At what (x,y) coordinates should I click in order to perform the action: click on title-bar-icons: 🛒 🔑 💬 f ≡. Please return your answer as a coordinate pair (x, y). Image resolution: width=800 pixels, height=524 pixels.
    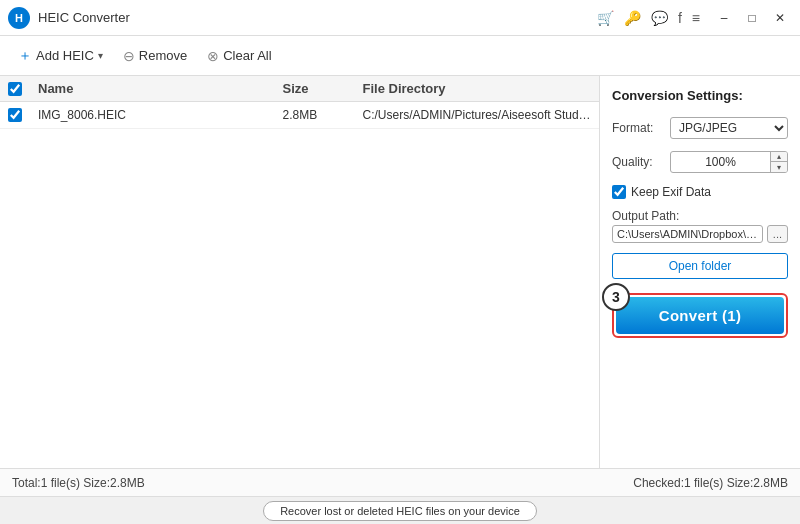
    Looking at the image, I should click on (648, 18).